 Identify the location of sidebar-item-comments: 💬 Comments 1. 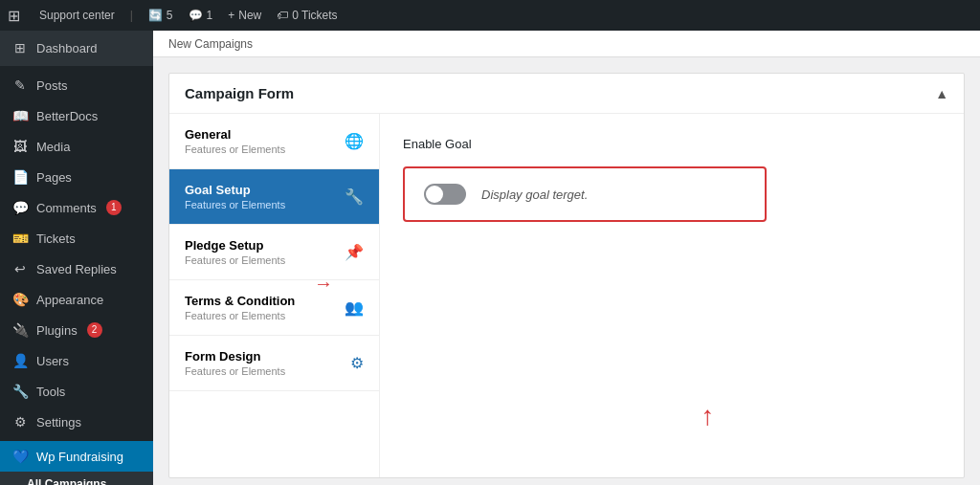
(77, 208).